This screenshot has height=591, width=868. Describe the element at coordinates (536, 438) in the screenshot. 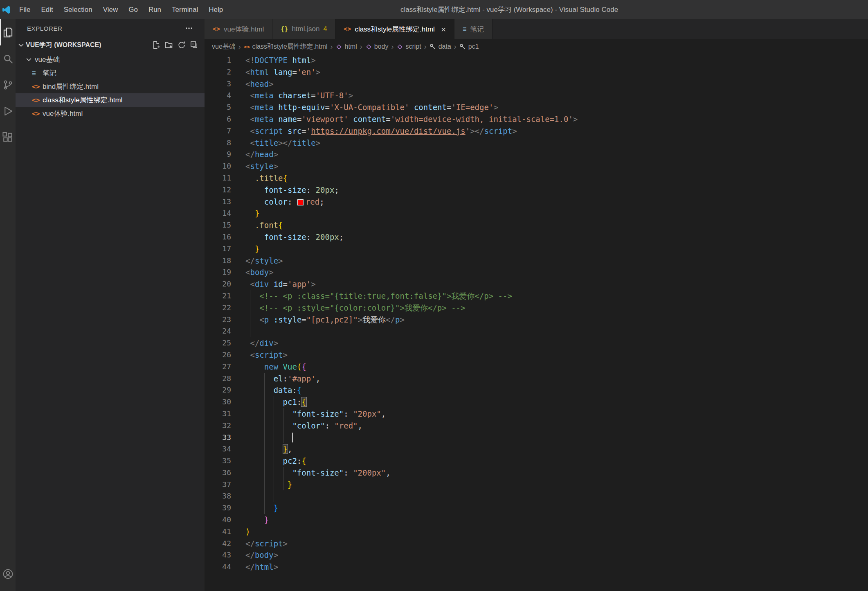

I see `code-line: 33` at that location.